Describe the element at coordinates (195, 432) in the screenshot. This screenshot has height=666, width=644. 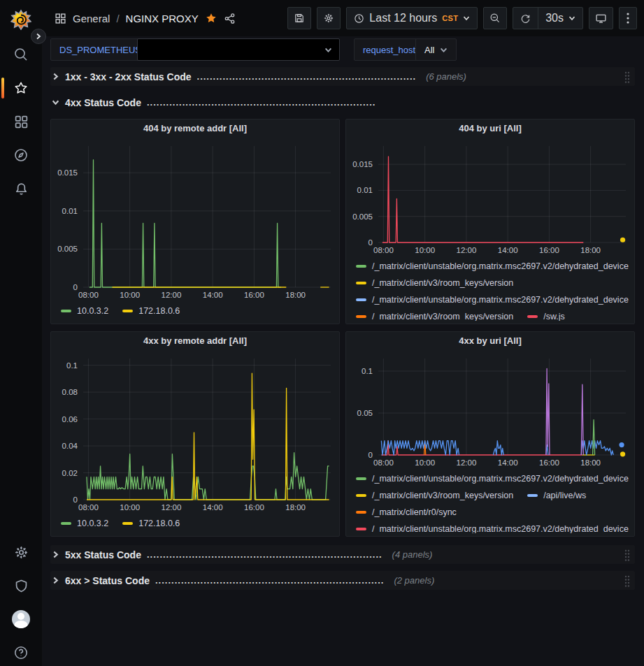
I see `timeseries-chart: 00.020.040.060.080.108:0010:0012:0014:00…` at that location.